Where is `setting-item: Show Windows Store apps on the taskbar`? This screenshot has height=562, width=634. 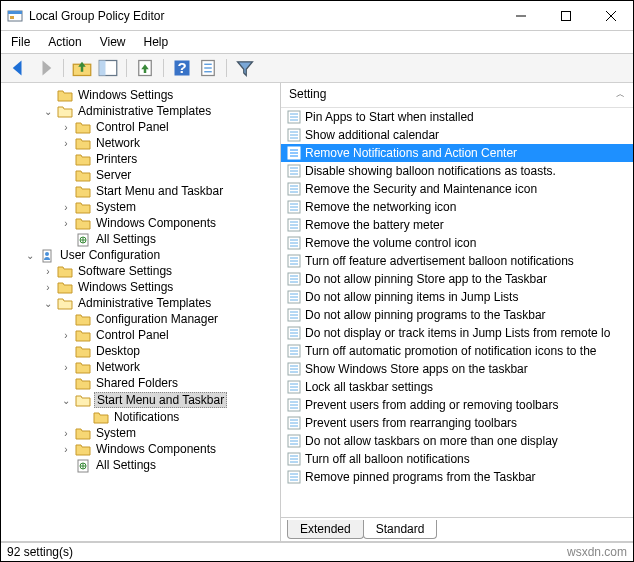
setting-item: Show Windows Store apps on the taskbar is located at coordinates (457, 369).